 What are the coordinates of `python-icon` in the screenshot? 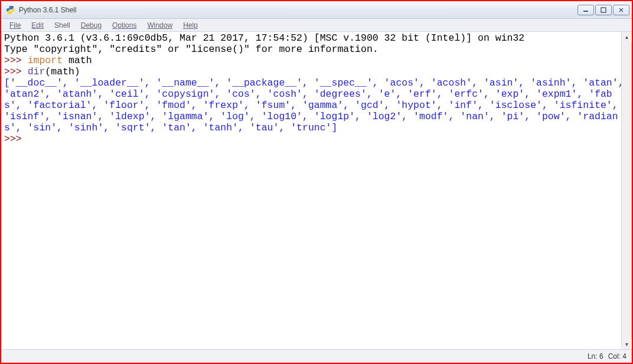 It's located at (11, 10).